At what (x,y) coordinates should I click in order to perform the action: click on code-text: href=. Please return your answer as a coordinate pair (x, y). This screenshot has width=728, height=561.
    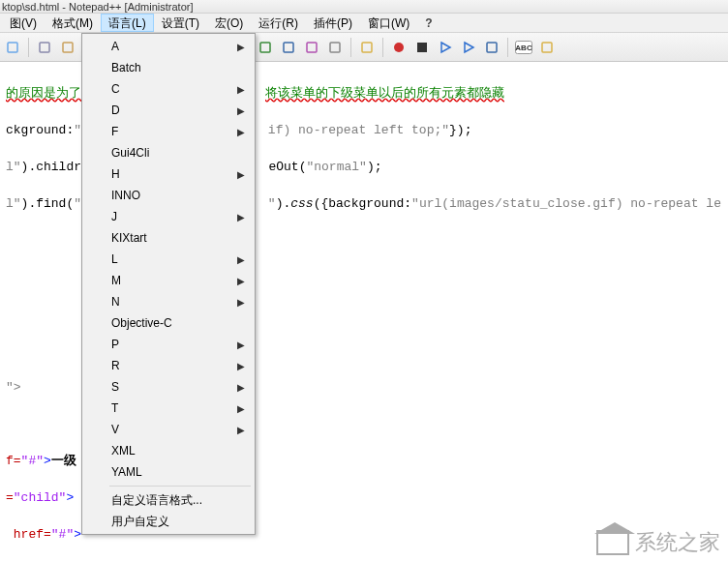
    Looking at the image, I should click on (29, 534).